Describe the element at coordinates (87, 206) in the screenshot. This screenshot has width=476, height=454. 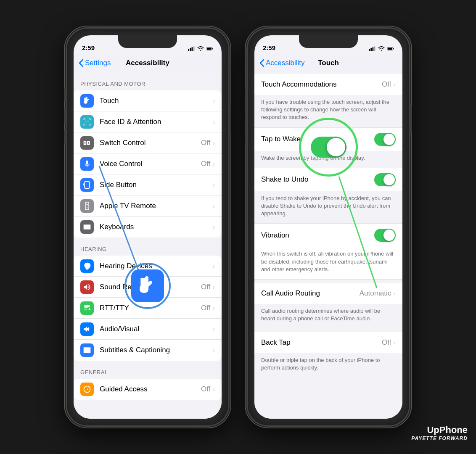
I see `appletv-icon` at that location.